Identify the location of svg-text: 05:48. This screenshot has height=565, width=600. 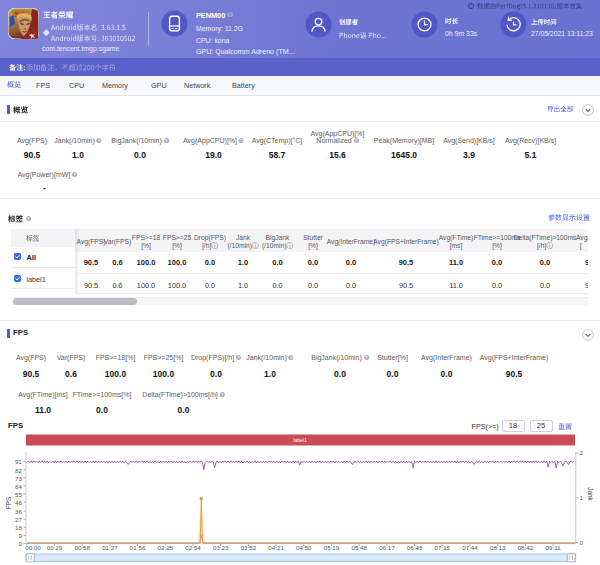
(359, 548).